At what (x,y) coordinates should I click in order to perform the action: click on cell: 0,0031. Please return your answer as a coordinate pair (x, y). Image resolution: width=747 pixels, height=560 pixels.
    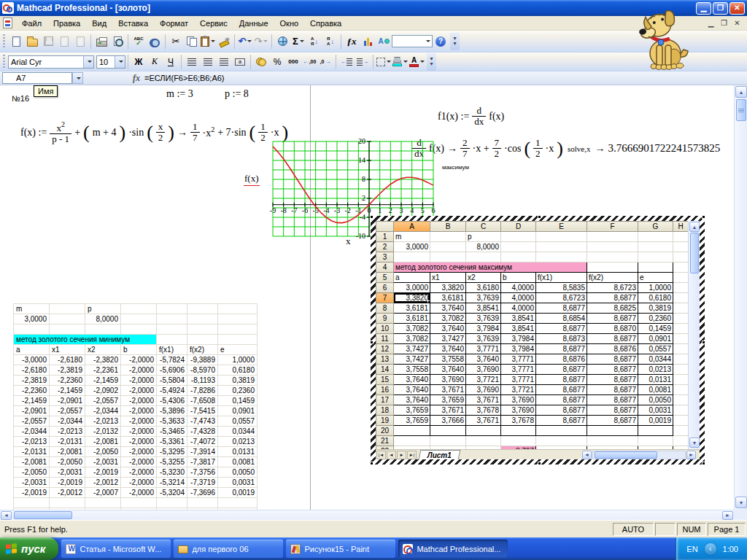
    Looking at the image, I should click on (656, 411).